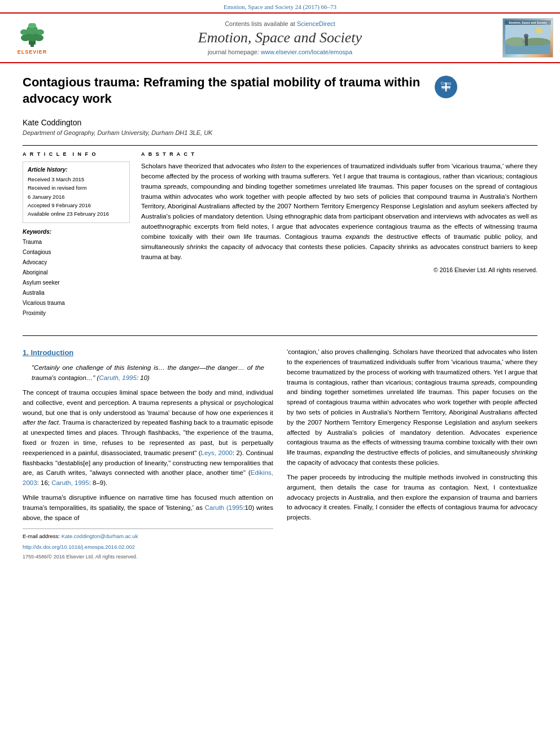 This screenshot has width=560, height=747. I want to click on body-col-right: 'contagion,' also proves challenging. Sc…, so click(412, 454).